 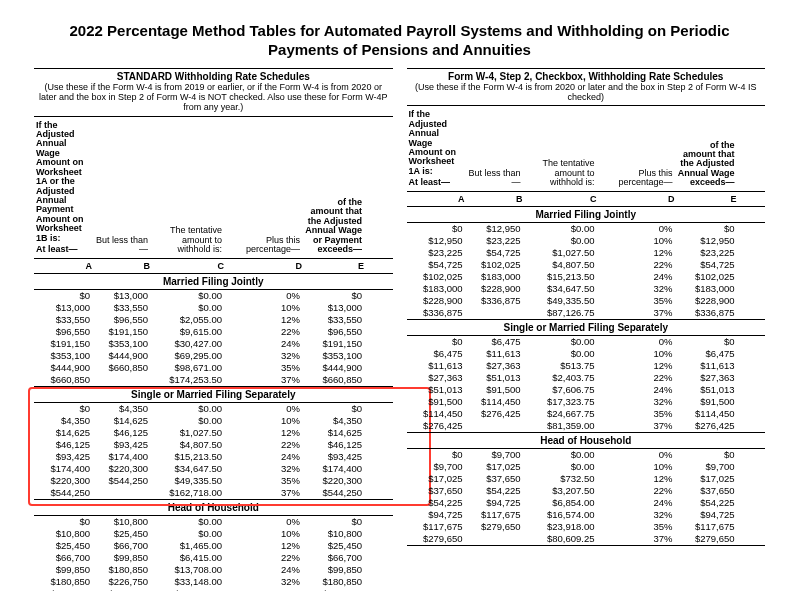 What do you see at coordinates (214, 356) in the screenshot?
I see `table-row: $353,100$444,900$69,295.0032%$353,100` at bounding box center [214, 356].